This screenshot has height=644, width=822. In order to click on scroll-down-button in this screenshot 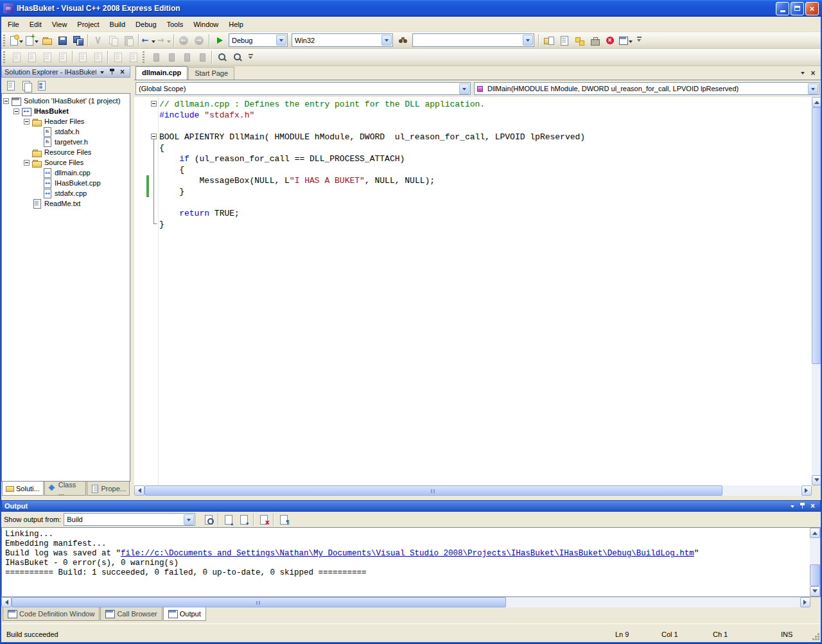, I will do `click(815, 591)`.